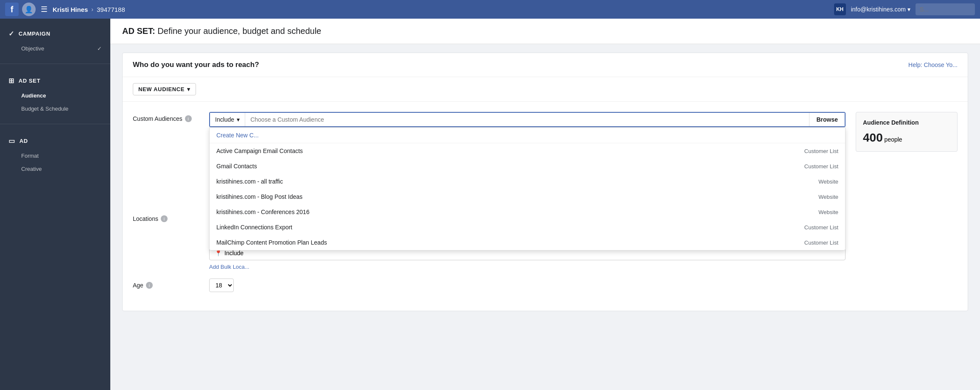 Image resolution: width=980 pixels, height=390 pixels. Describe the element at coordinates (263, 212) in the screenshot. I see `dropdown-item-name-4: kristihines.com - Conferences 2016` at that location.